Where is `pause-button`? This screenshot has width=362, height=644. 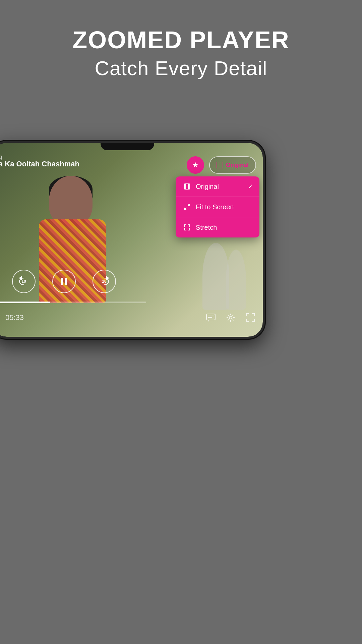
pause-button is located at coordinates (64, 281).